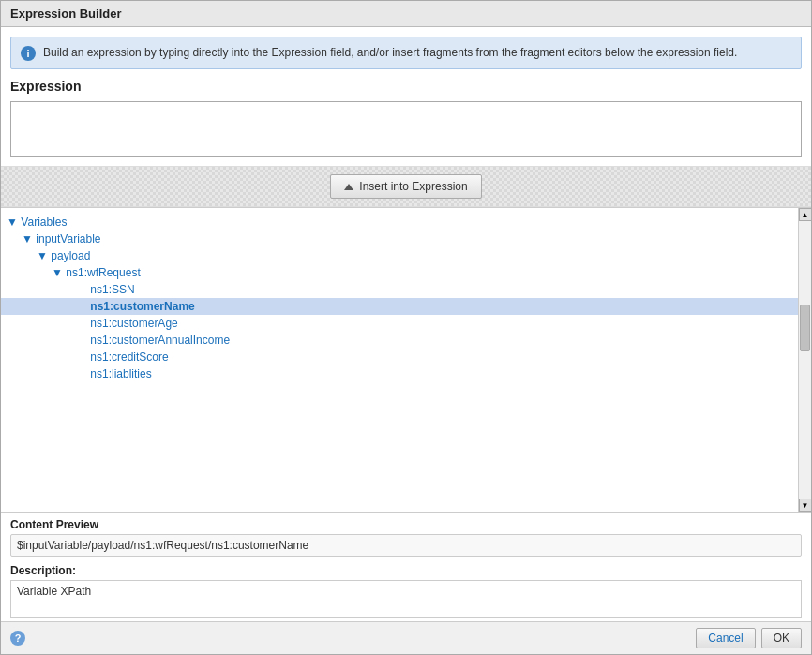  What do you see at coordinates (103, 273) in the screenshot?
I see `label-ns1wfrequest: ns1:wfRequest` at bounding box center [103, 273].